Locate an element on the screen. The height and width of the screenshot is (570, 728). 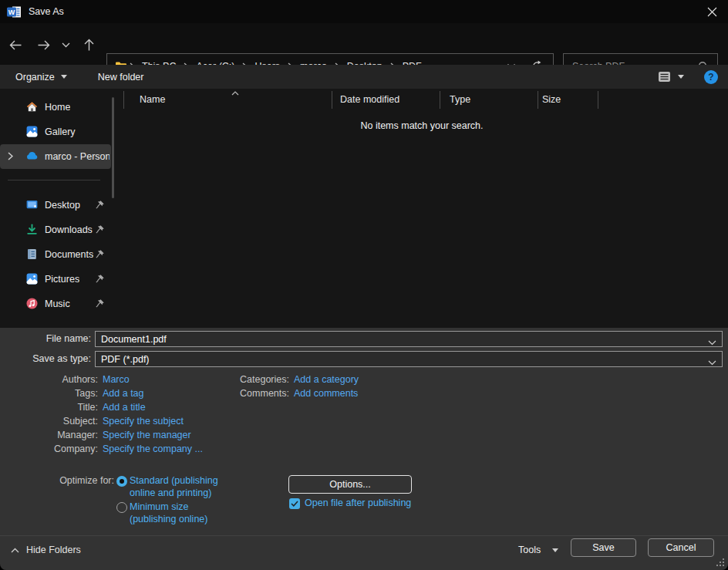
chevron-up-icon is located at coordinates (15, 551).